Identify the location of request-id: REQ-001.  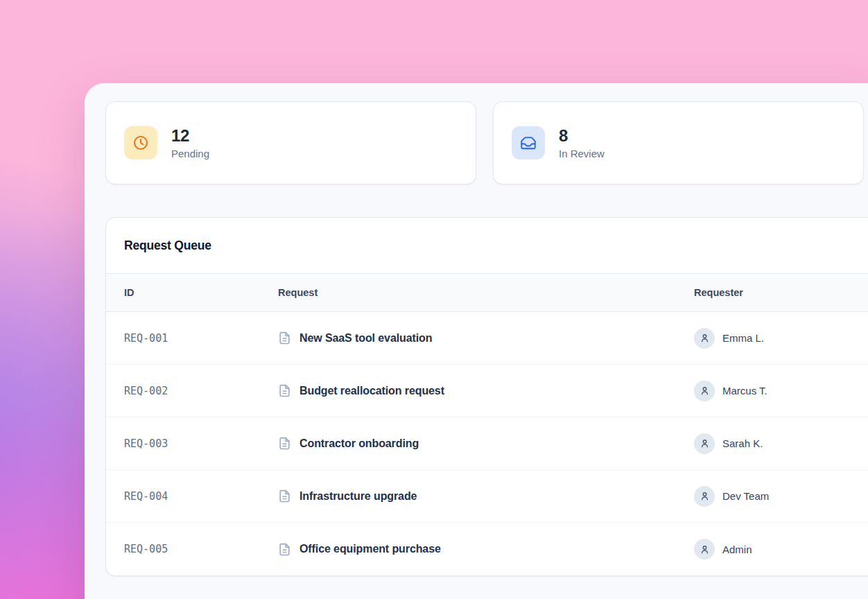
(201, 338).